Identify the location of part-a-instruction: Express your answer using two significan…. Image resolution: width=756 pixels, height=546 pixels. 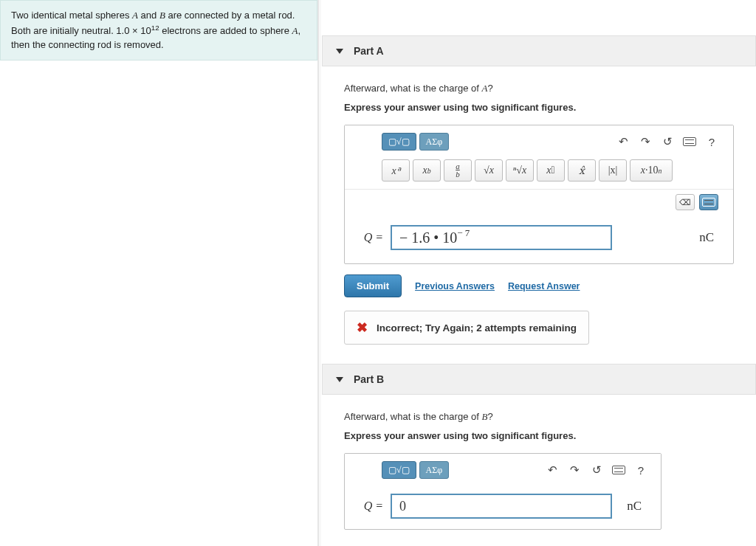
(539, 108).